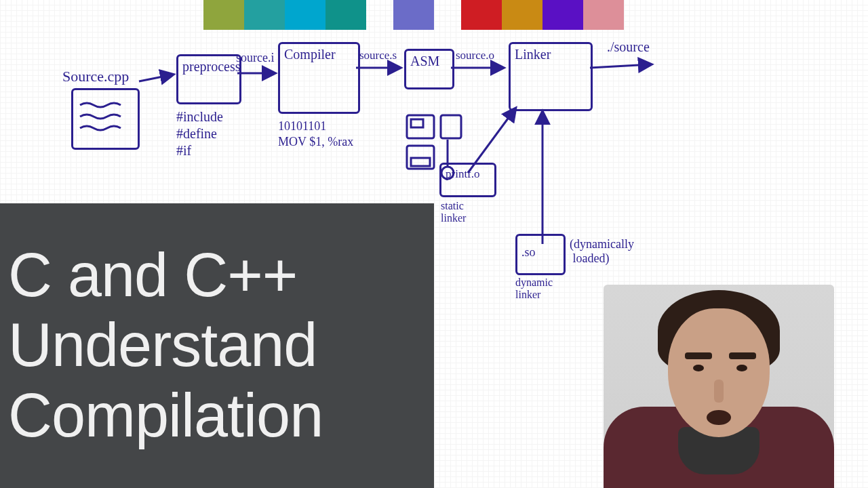 Image resolution: width=868 pixels, height=488 pixels. I want to click on notes-compiler: 10101101 MOV $1, %rax, so click(316, 134).